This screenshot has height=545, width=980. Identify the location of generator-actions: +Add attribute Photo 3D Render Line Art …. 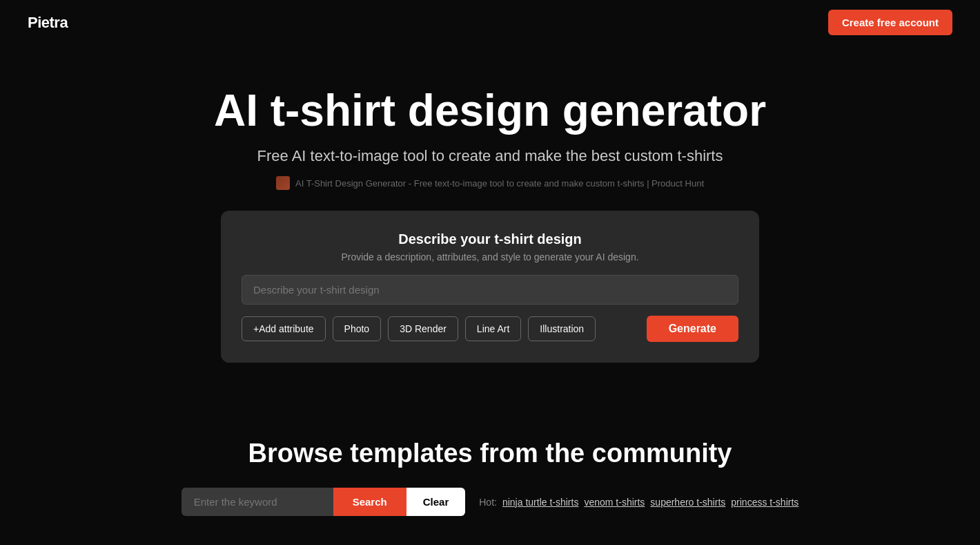
(490, 329).